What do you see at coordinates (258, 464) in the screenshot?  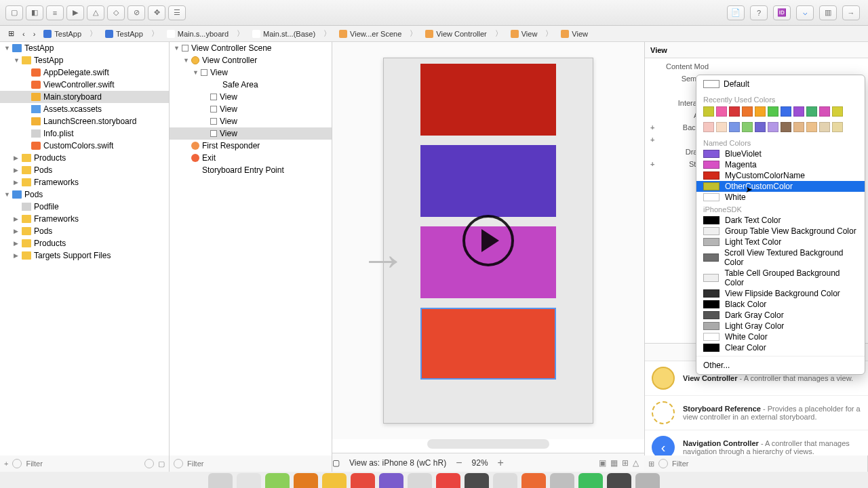 I see `outline-filter-input` at bounding box center [258, 464].